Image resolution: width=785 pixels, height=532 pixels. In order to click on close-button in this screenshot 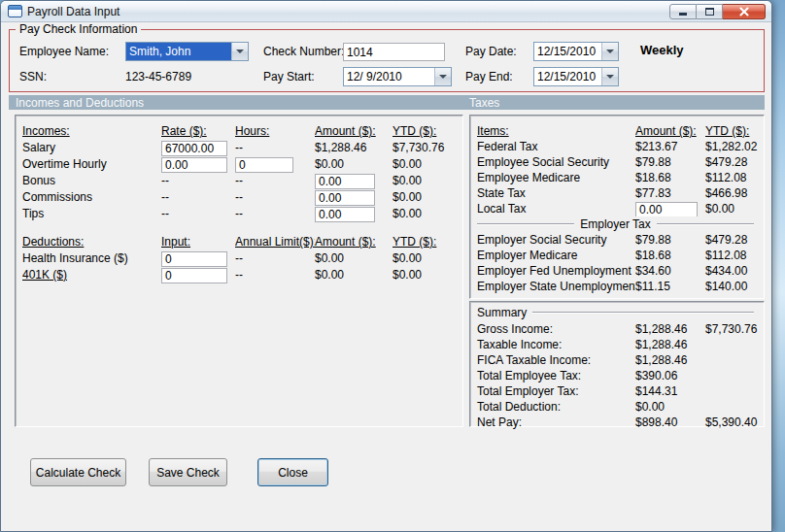, I will do `click(744, 12)`.